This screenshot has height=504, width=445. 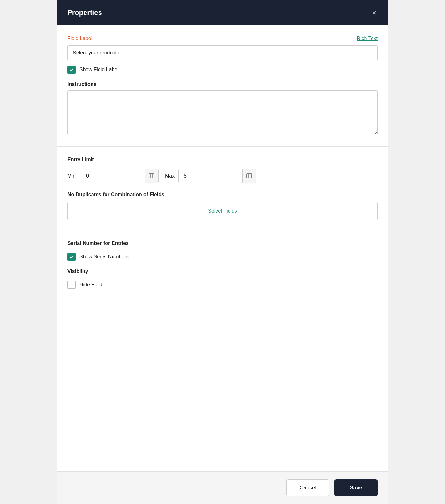 I want to click on instructions-section: Instructions, so click(x=222, y=109).